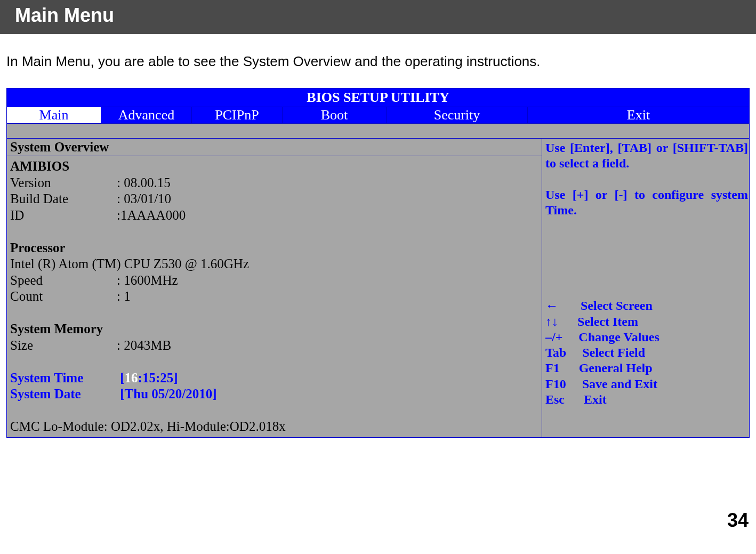 This screenshot has width=756, height=554. Describe the element at coordinates (63, 199) in the screenshot. I see `amibios-builddate-label: Build Date` at that location.